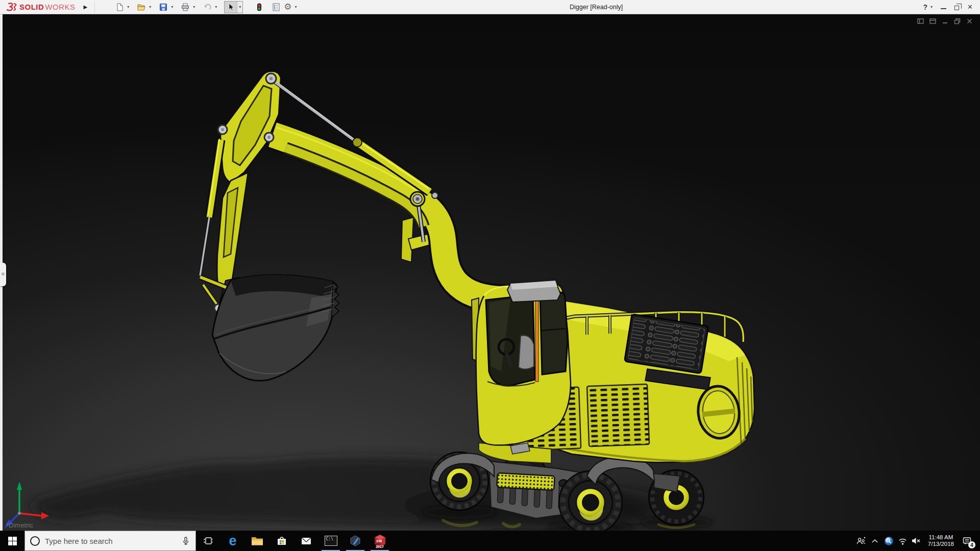  I want to click on edge-icon: e, so click(233, 541).